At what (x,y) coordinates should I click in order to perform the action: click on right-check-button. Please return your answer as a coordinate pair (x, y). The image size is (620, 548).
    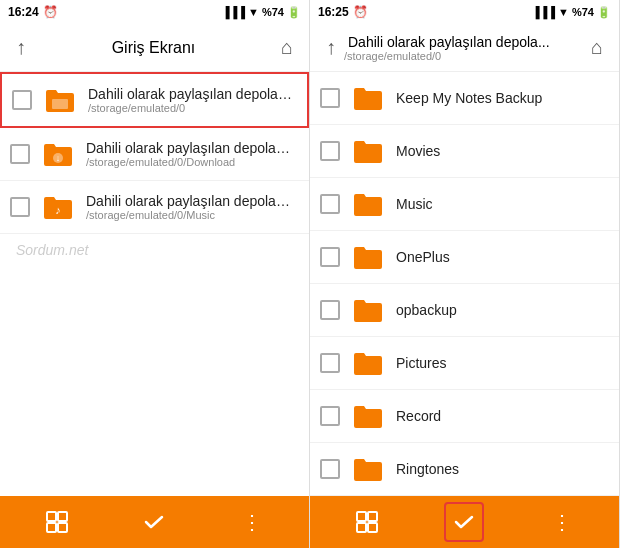
    Looking at the image, I should click on (464, 522).